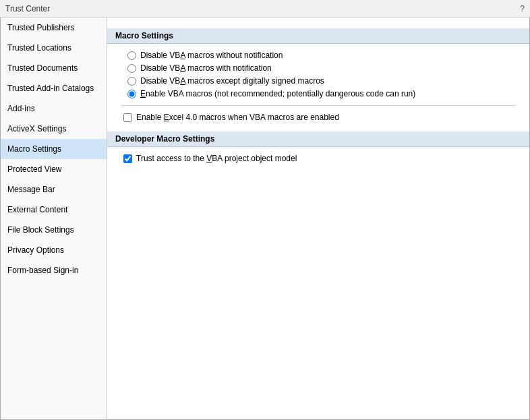 The width and height of the screenshot is (530, 420). I want to click on sidebar-item-trusted-documents: Trusted Documents, so click(54, 68).